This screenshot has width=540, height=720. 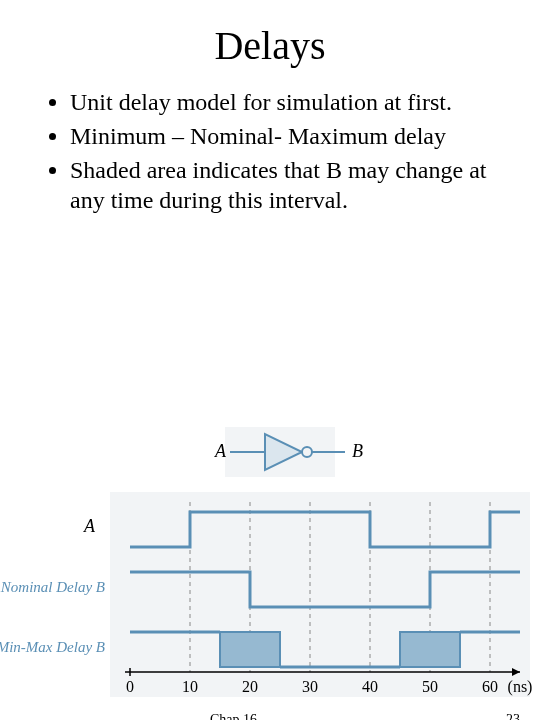 I want to click on tick-label: 0, so click(x=130, y=686).